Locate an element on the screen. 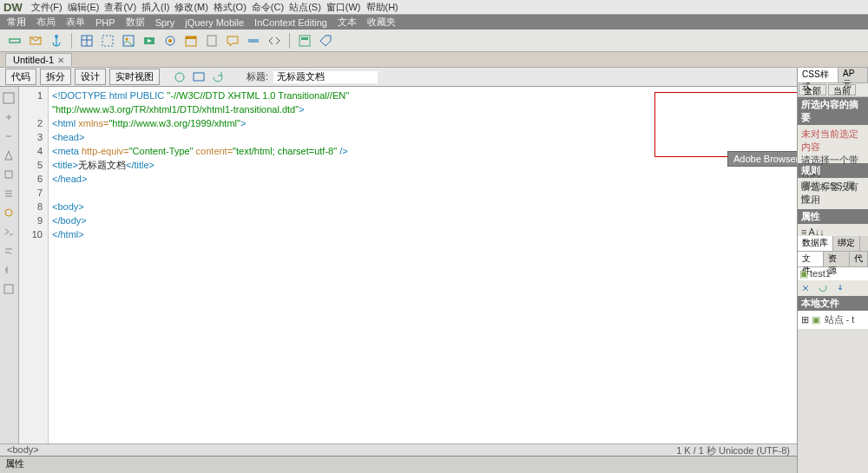  image-icon is located at coordinates (128, 41).